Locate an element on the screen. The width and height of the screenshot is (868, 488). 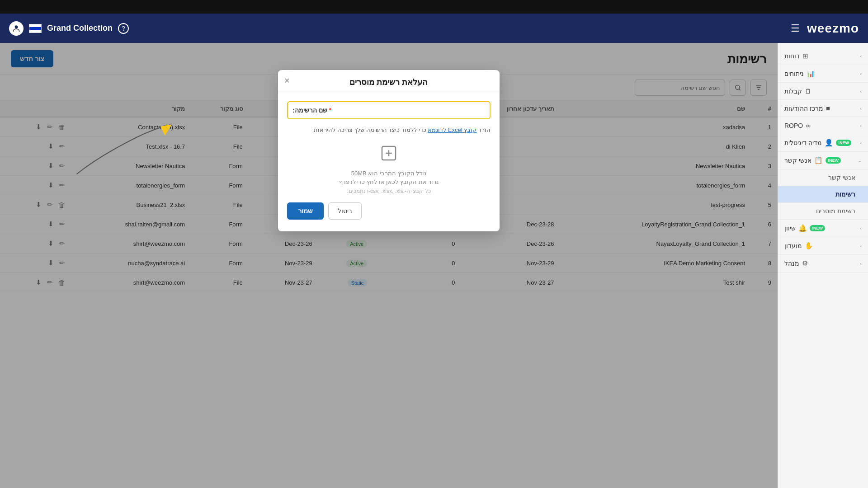
sidebar-item-contacts: ⌄ NEW! 📋 אנשי קשר is located at coordinates (823, 161).